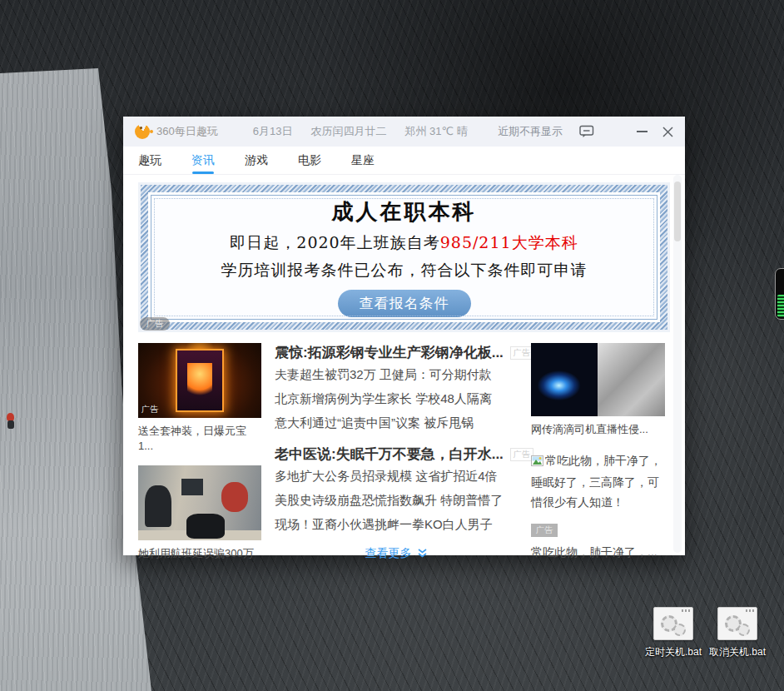 The image size is (784, 691). Describe the element at coordinates (203, 160) in the screenshot. I see `tab-zixun: 资讯` at that location.